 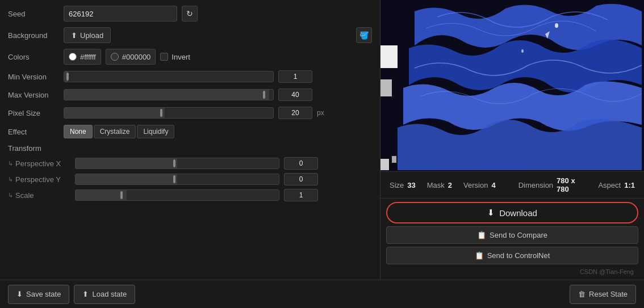 I want to click on load-state-label: Load state, so click(x=109, y=294).